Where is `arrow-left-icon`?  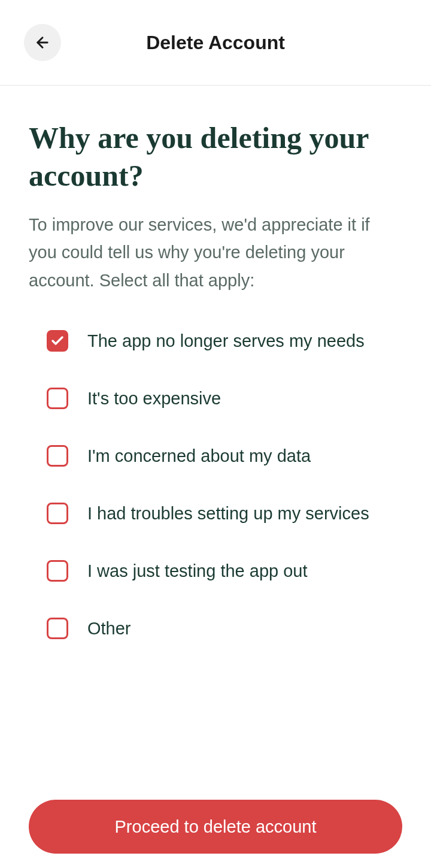
arrow-left-icon is located at coordinates (43, 43).